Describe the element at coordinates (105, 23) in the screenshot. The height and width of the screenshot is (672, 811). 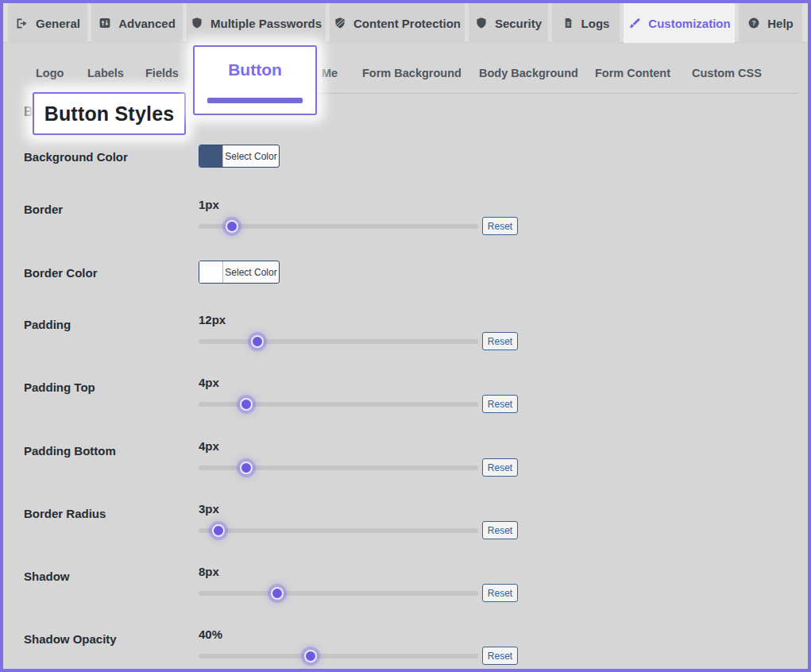
I see `sort-icon` at that location.